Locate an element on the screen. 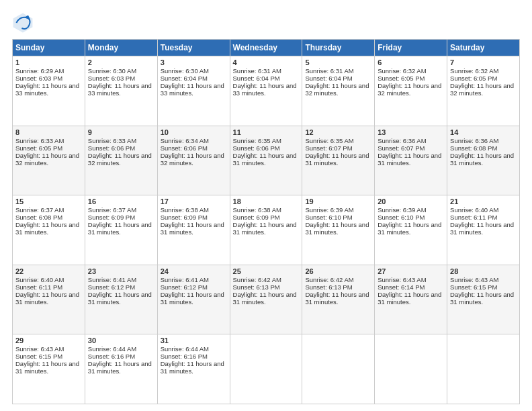  calendar-cell: 21Sunrise: 6:40 AMSunset: 6:11 PMDayligh… is located at coordinates (484, 230).